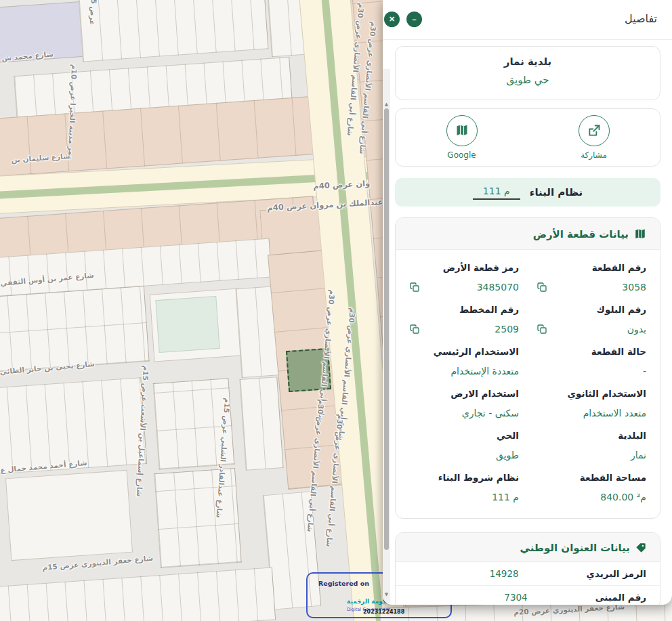 The height and width of the screenshot is (621, 672). What do you see at coordinates (591, 435) in the screenshot?
I see `field-label: البلدية` at bounding box center [591, 435].